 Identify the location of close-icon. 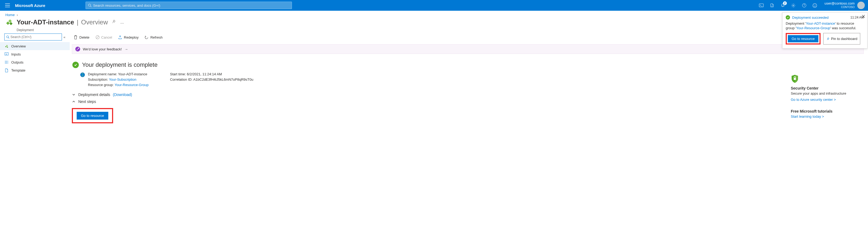
(863, 16).